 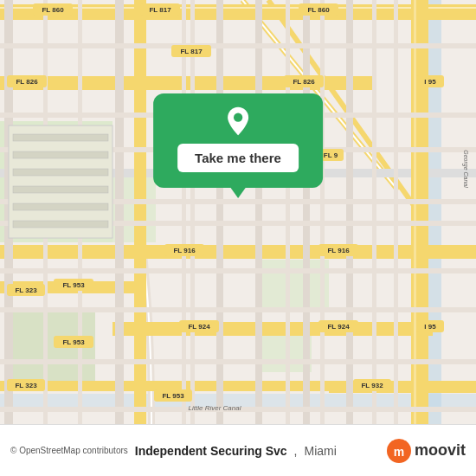 What do you see at coordinates (320, 451) in the screenshot?
I see `city-name: Miami` at bounding box center [320, 451].